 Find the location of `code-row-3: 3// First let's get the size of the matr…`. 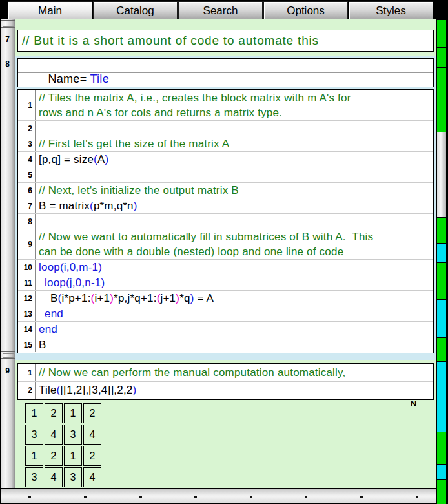

code-row-3: 3// First let's get the size of the matr… is located at coordinates (226, 143).